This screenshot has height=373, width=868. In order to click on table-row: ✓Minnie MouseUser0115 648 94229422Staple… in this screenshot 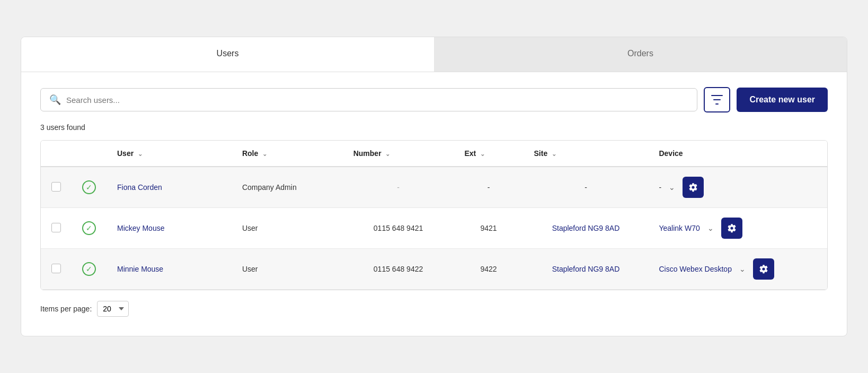, I will do `click(434, 270)`.